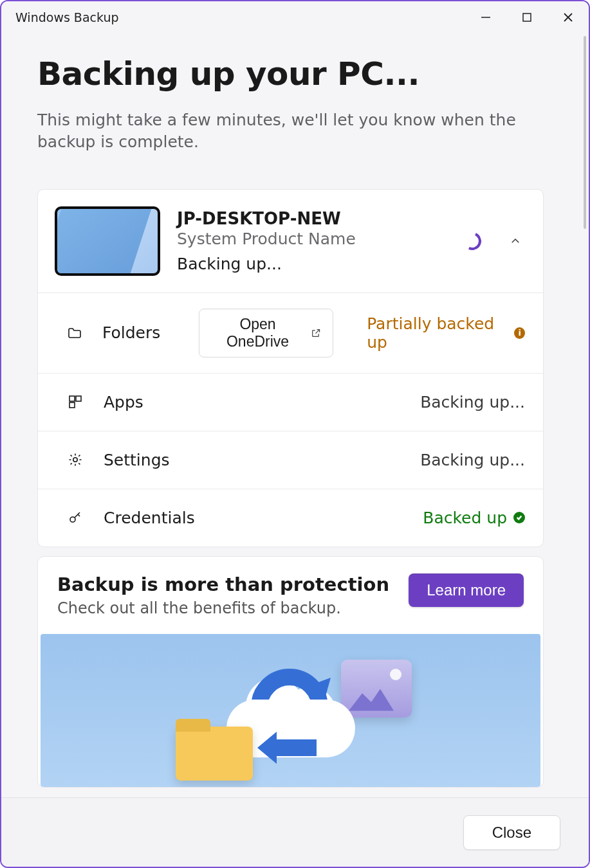 The image size is (590, 868). What do you see at coordinates (515, 241) in the screenshot?
I see `collapse-toggle` at bounding box center [515, 241].